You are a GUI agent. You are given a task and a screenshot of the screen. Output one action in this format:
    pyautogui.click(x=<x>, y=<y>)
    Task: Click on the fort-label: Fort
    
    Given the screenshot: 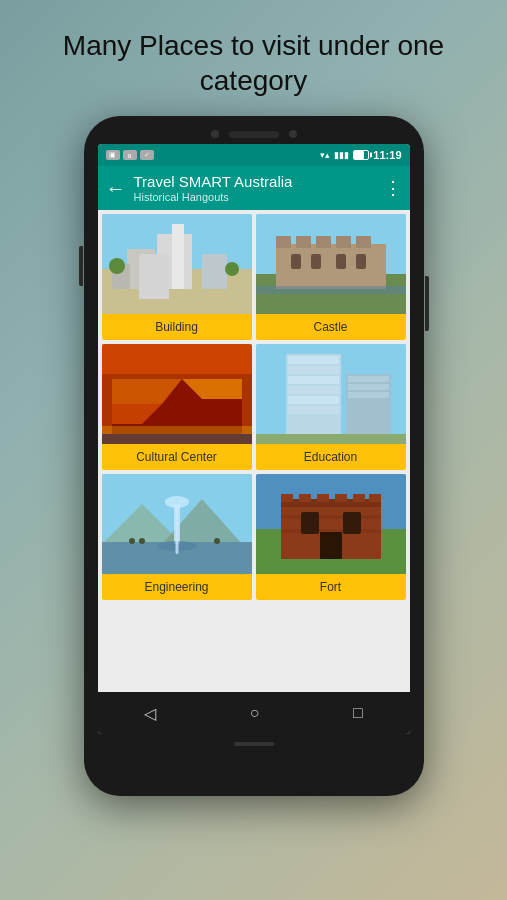 What is the action you would take?
    pyautogui.click(x=331, y=587)
    